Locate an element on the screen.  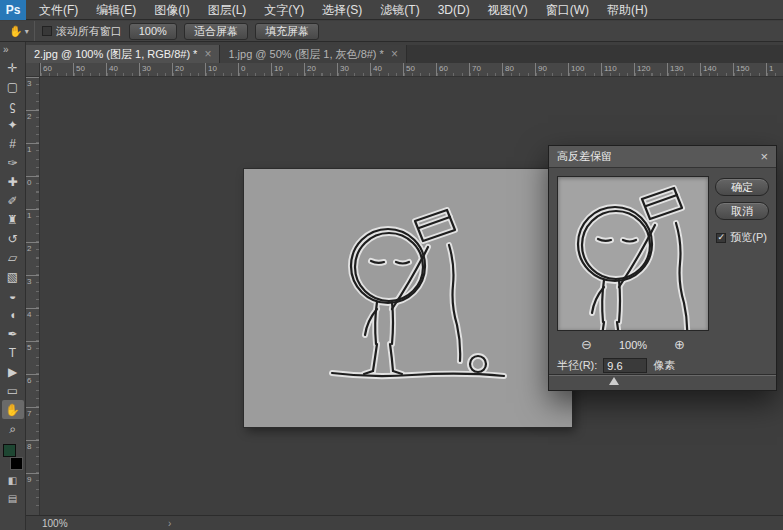
menu-item-help: 帮助(H) is located at coordinates (628, 10).